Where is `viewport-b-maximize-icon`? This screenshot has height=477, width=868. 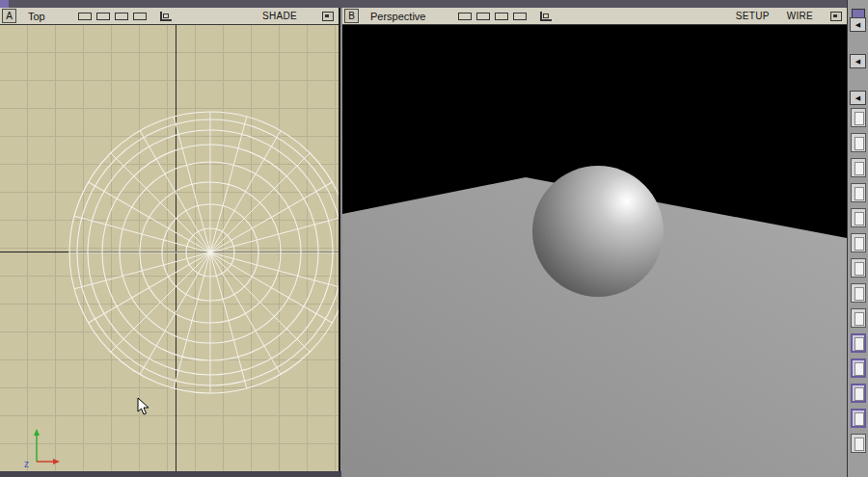 viewport-b-maximize-icon is located at coordinates (836, 16).